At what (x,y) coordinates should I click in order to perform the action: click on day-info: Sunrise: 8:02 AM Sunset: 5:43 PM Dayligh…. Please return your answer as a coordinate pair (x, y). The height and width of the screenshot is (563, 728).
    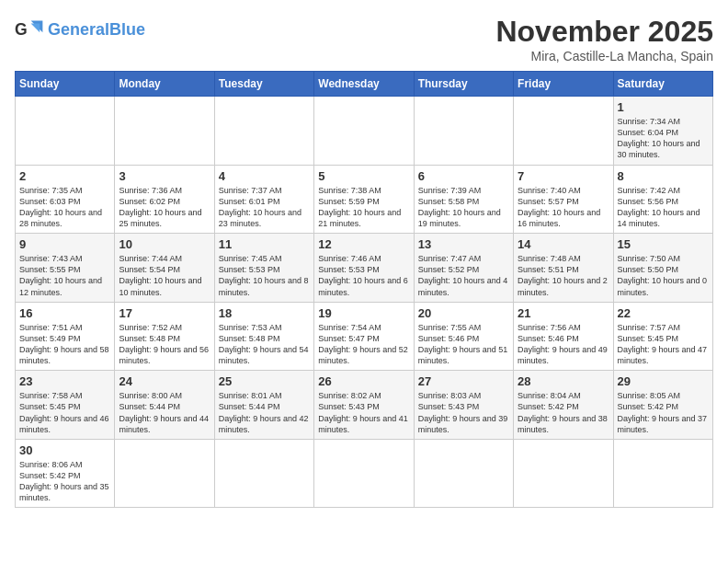
    Looking at the image, I should click on (364, 412).